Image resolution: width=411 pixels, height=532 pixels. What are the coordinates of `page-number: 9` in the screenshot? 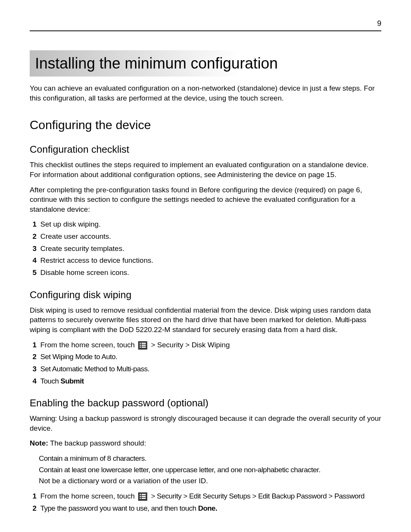 It's located at (379, 24).